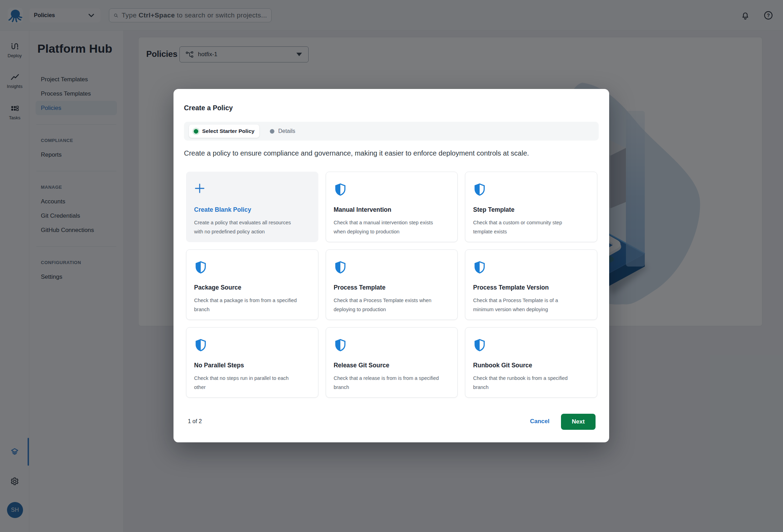 The image size is (783, 532). What do you see at coordinates (531, 207) in the screenshot?
I see `card-step-template: Step Template Check that a custom or com…` at bounding box center [531, 207].